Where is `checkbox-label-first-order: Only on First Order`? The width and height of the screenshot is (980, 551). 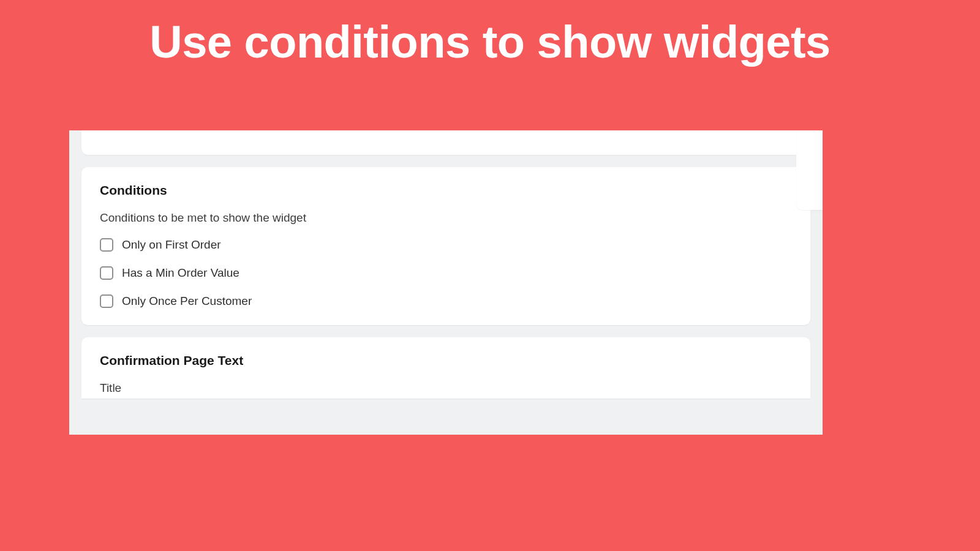 checkbox-label-first-order: Only on First Order is located at coordinates (172, 245).